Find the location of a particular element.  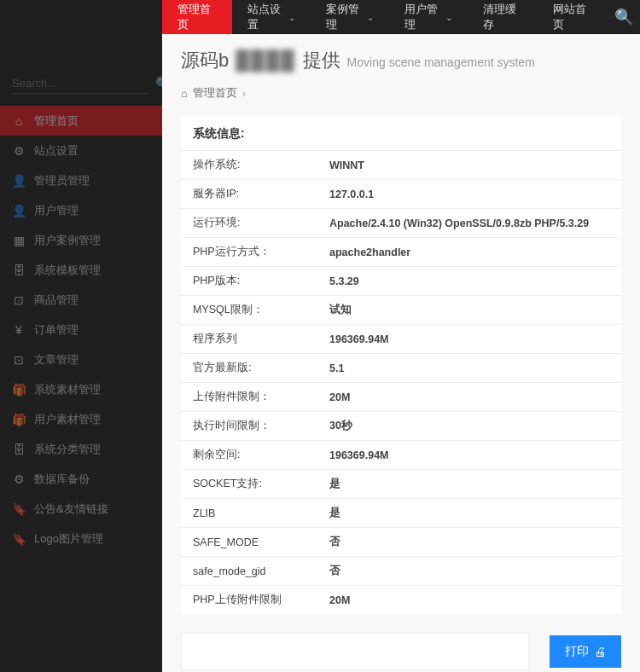

sidebar-item-10: 🎁用户素材管理 is located at coordinates (81, 420).